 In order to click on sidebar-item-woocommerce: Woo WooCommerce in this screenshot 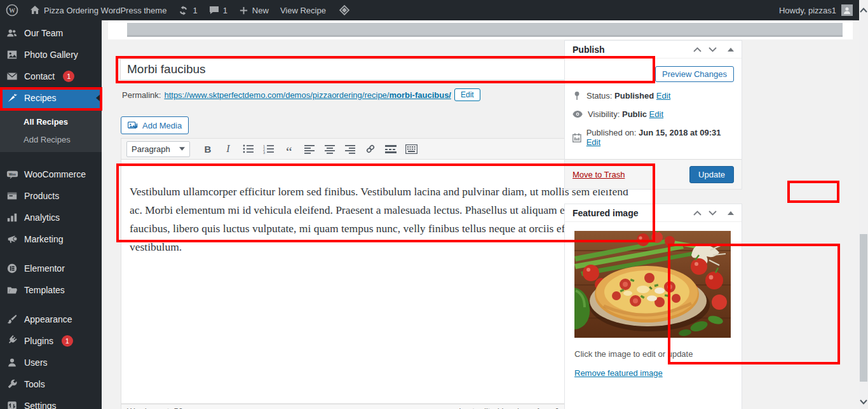, I will do `click(51, 174)`.